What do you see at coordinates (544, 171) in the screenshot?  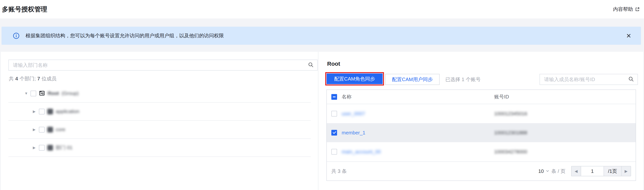 I see `page-size-select: 10` at bounding box center [544, 171].